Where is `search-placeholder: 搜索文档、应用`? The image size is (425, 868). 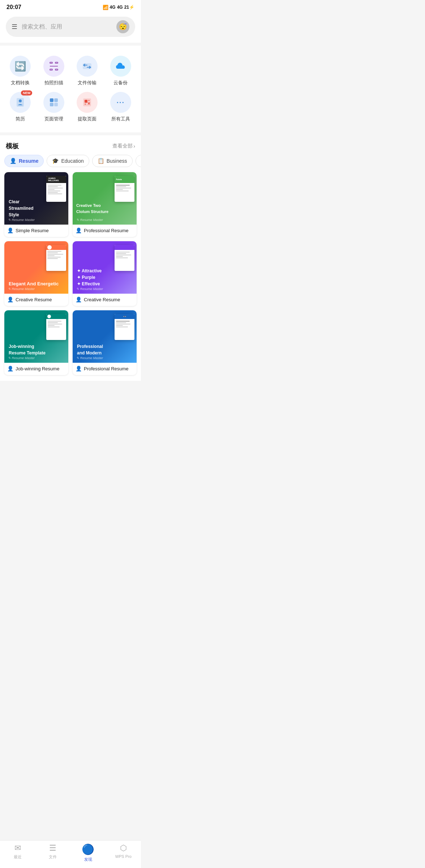 search-placeholder: 搜索文档、应用 is located at coordinates (67, 27).